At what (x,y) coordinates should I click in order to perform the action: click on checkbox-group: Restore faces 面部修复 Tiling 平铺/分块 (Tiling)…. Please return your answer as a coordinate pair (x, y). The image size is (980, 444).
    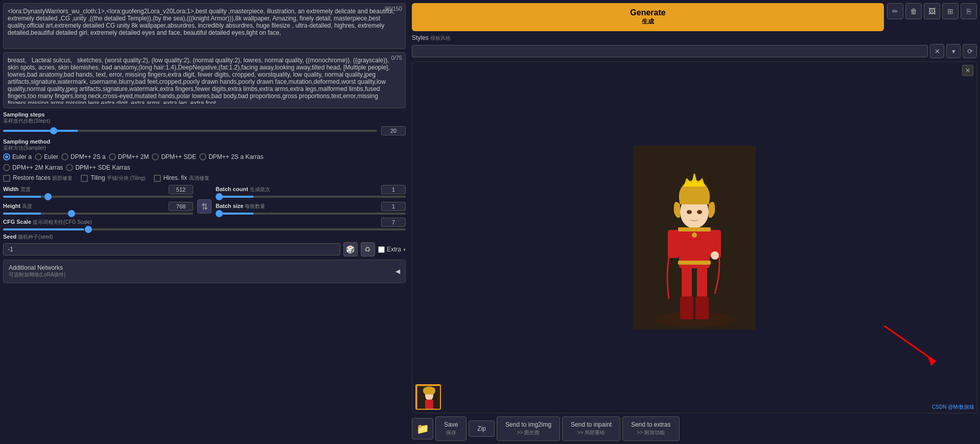
    Looking at the image, I should click on (204, 178).